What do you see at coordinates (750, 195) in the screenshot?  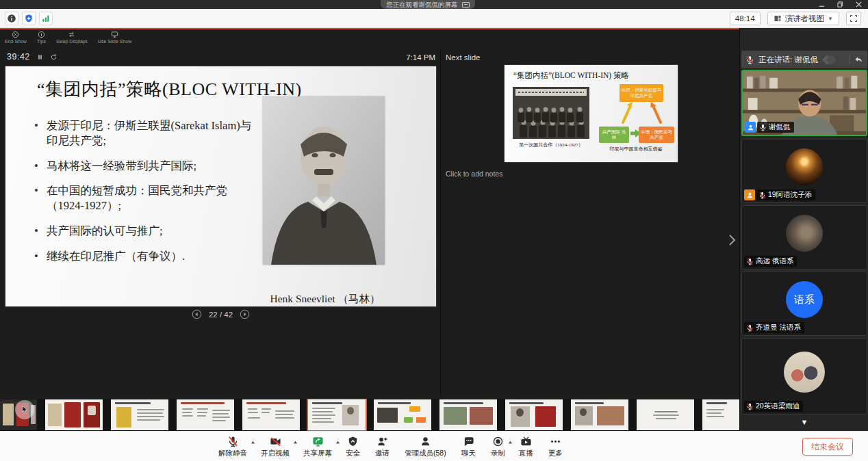 I see `role-badge` at bounding box center [750, 195].